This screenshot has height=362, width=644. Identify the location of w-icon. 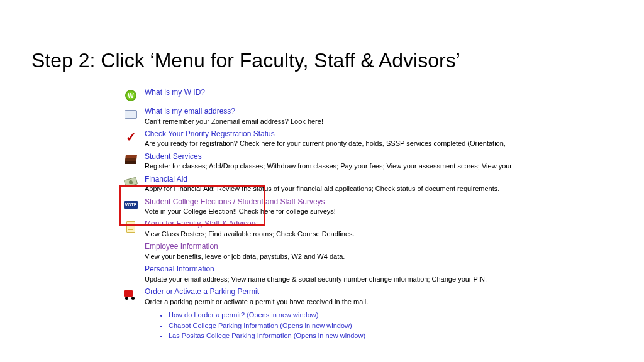
(131, 96).